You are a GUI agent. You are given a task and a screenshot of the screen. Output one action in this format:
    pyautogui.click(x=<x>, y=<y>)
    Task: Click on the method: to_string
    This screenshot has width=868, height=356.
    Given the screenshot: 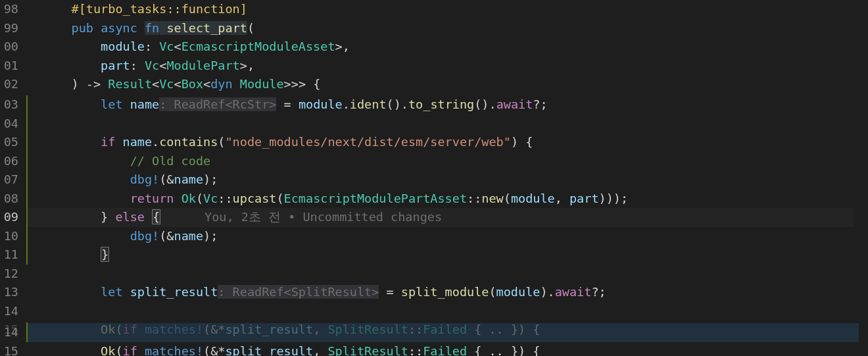 What is the action you would take?
    pyautogui.click(x=441, y=104)
    